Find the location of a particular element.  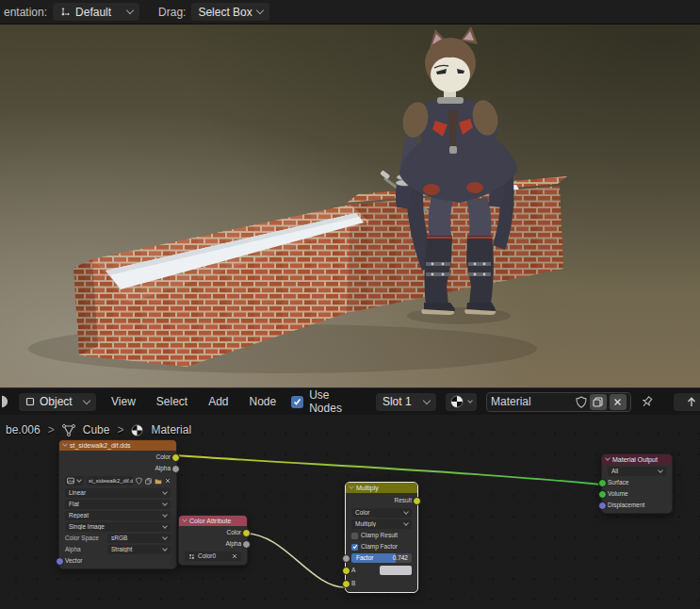

image-name-field: st_sidewalk2_dif.dds is located at coordinates (109, 481).